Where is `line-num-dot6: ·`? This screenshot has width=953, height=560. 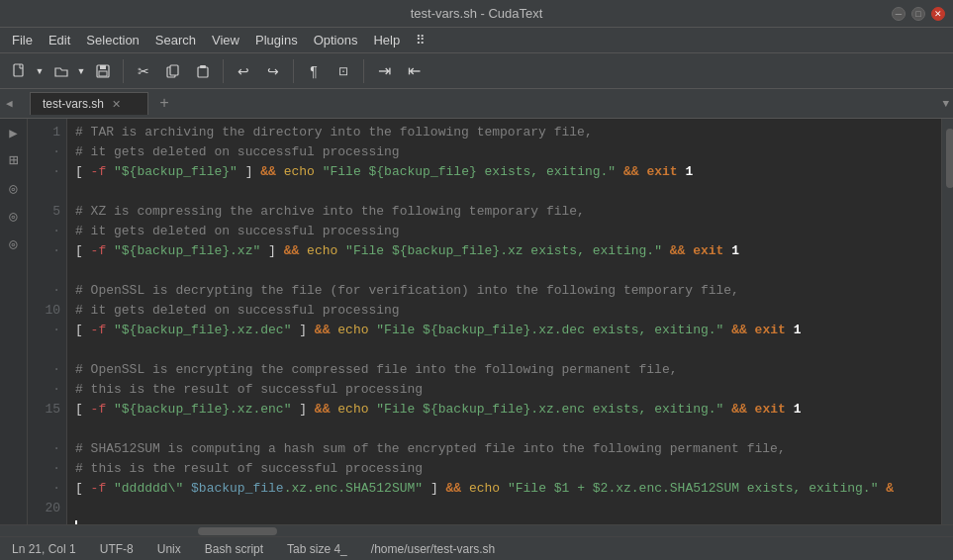
line-num-dot6: · is located at coordinates (44, 330).